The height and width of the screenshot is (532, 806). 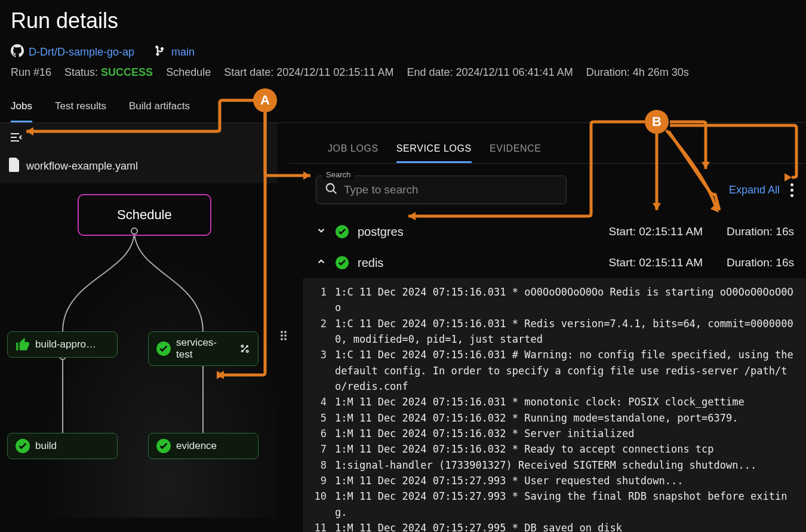 What do you see at coordinates (338, 174) in the screenshot?
I see `search-label: Search` at bounding box center [338, 174].